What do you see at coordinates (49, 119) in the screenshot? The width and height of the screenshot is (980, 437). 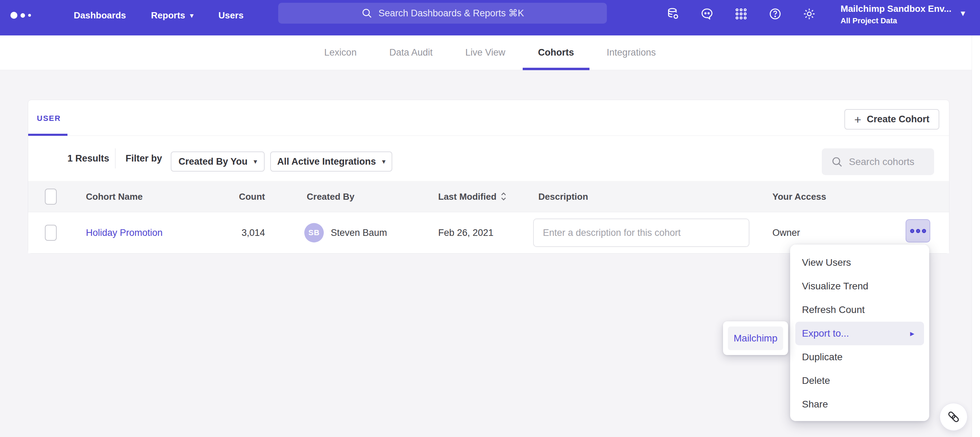 I see `tab-user-cohorts: USER` at bounding box center [49, 119].